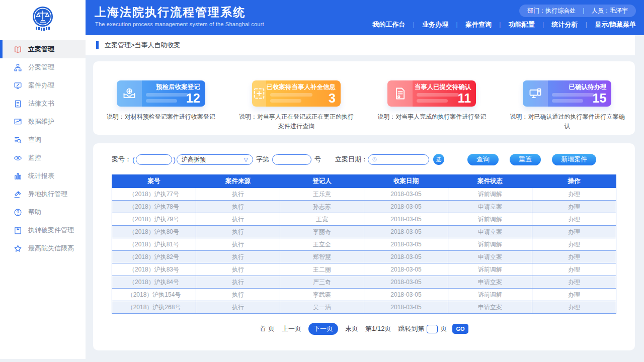 This screenshot has height=362, width=644. Describe the element at coordinates (322, 207) in the screenshot. I see `cell-registrar: 孙志苏` at that location.